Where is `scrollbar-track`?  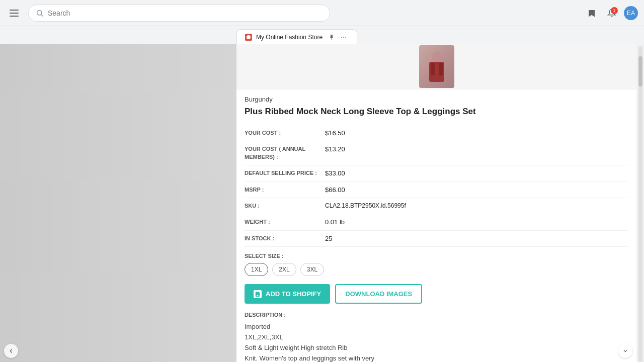
scrollbar-track is located at coordinates (640, 204).